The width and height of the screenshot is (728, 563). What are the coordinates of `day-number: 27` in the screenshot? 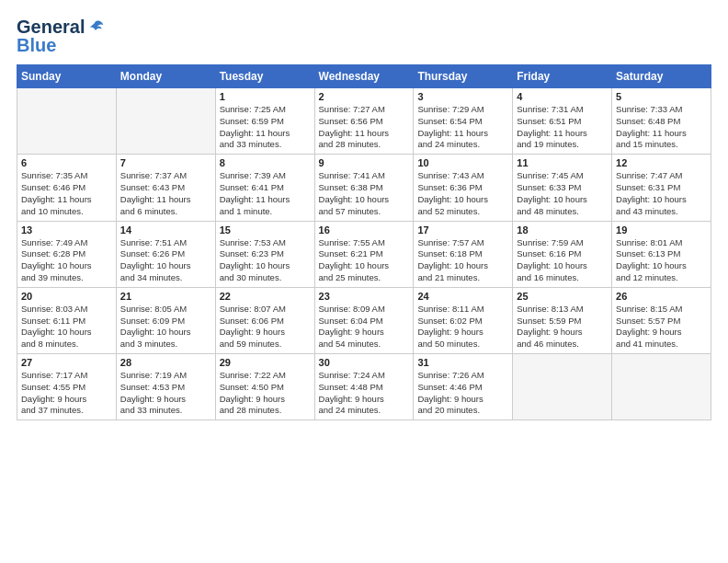 It's located at (66, 362).